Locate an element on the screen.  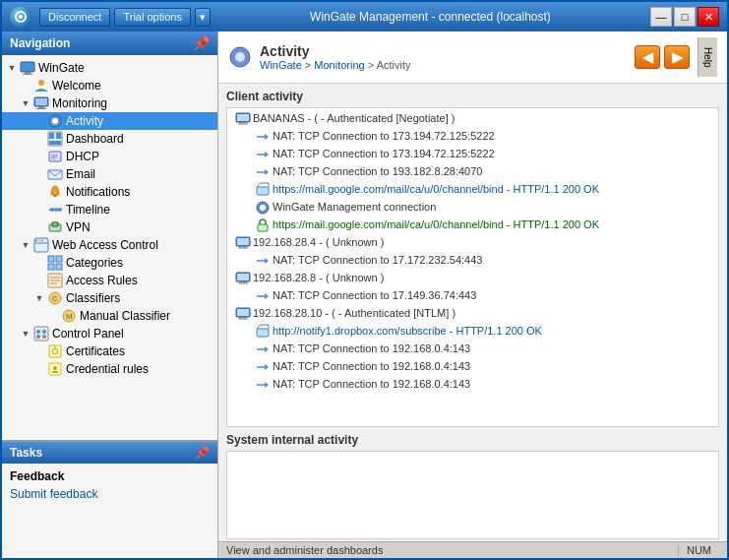
sidebar-label-activity: Activity is located at coordinates (85, 121).